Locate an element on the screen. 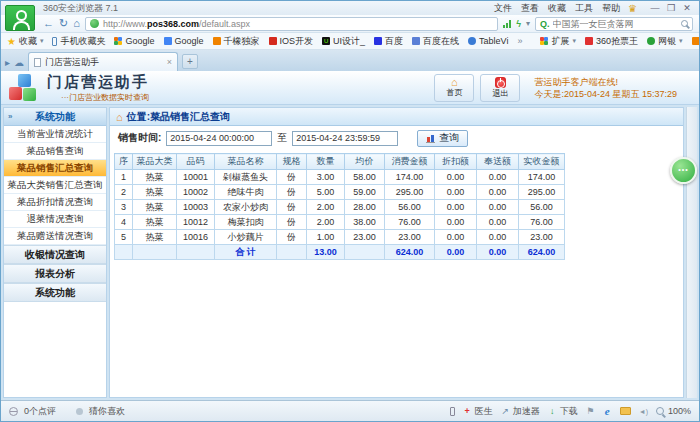  table-cell: 56.00 is located at coordinates (410, 208).